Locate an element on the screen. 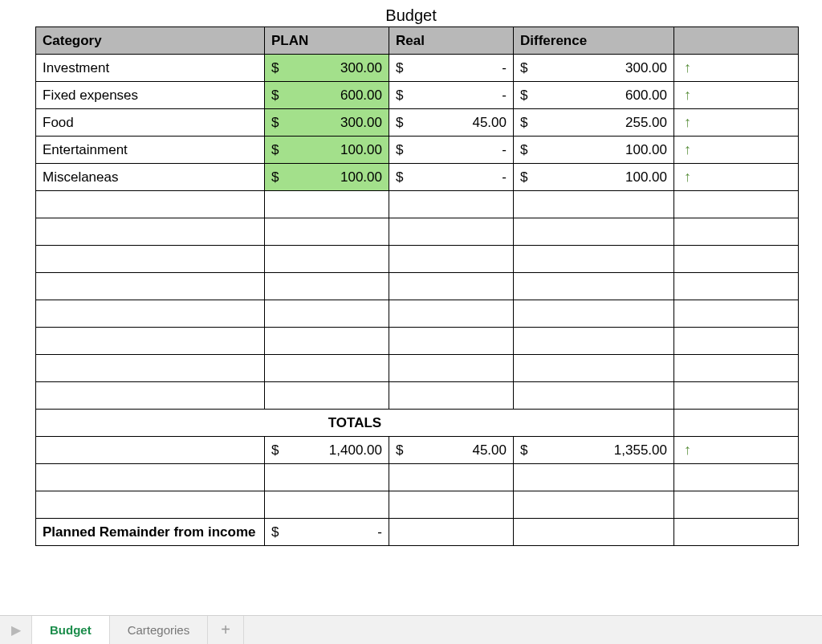 This screenshot has width=822, height=644. category-cell: Entertainment is located at coordinates (151, 150).